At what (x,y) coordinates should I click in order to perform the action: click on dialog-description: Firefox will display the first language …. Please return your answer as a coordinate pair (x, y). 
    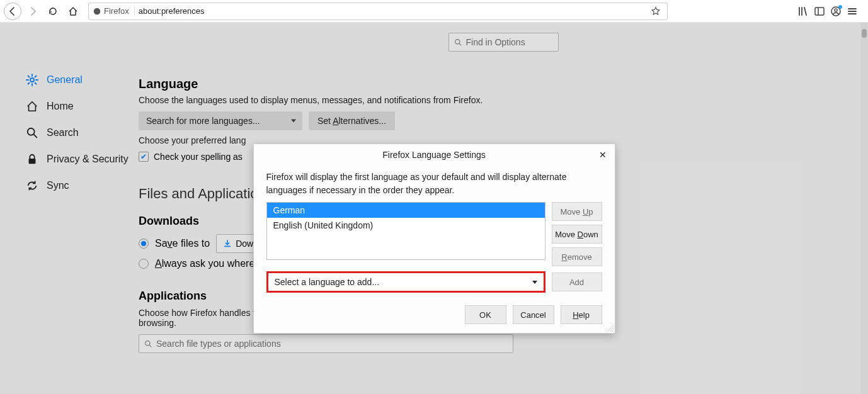
    Looking at the image, I should click on (435, 184).